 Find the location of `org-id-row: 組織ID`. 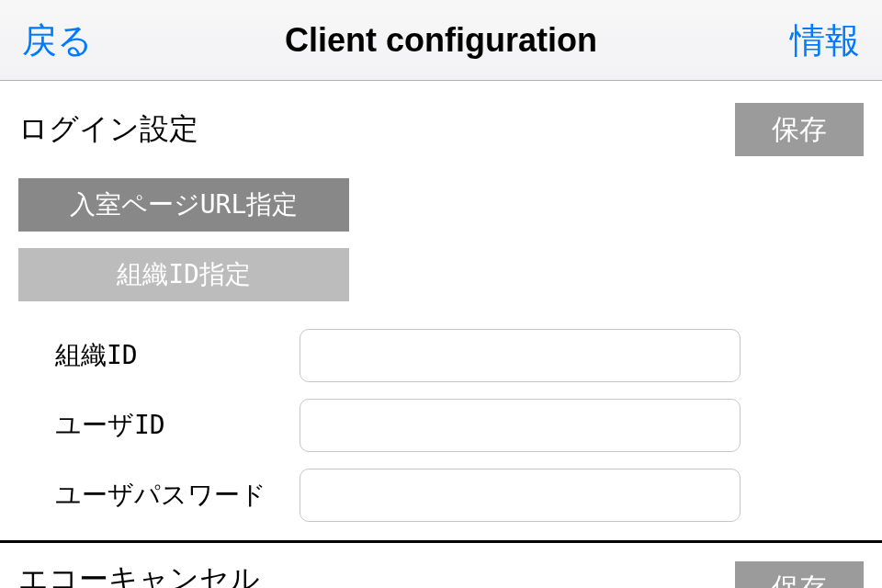

org-id-row: 組織ID is located at coordinates (459, 356).